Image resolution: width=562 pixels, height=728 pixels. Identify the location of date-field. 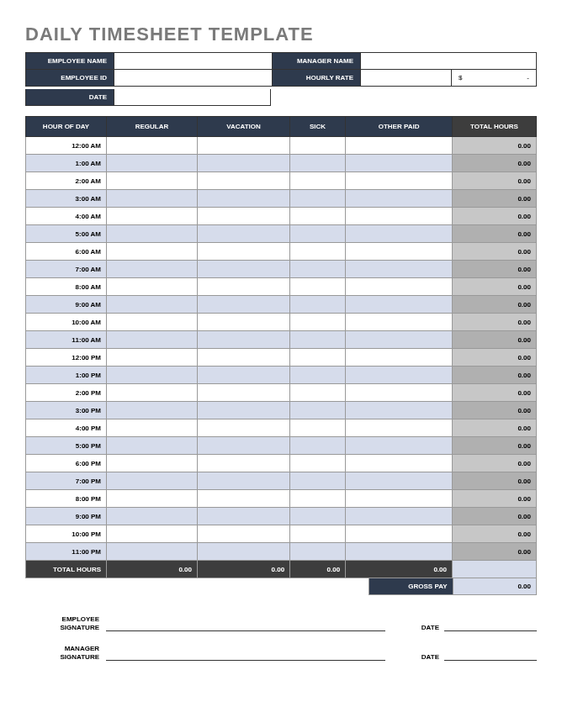
(192, 98).